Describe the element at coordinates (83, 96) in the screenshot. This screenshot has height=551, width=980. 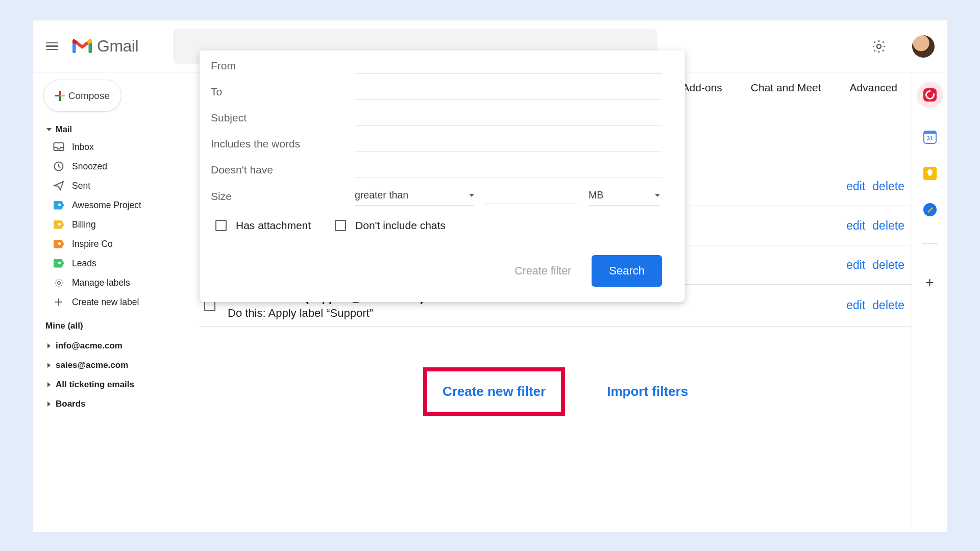
I see `compose-button: Compose` at that location.